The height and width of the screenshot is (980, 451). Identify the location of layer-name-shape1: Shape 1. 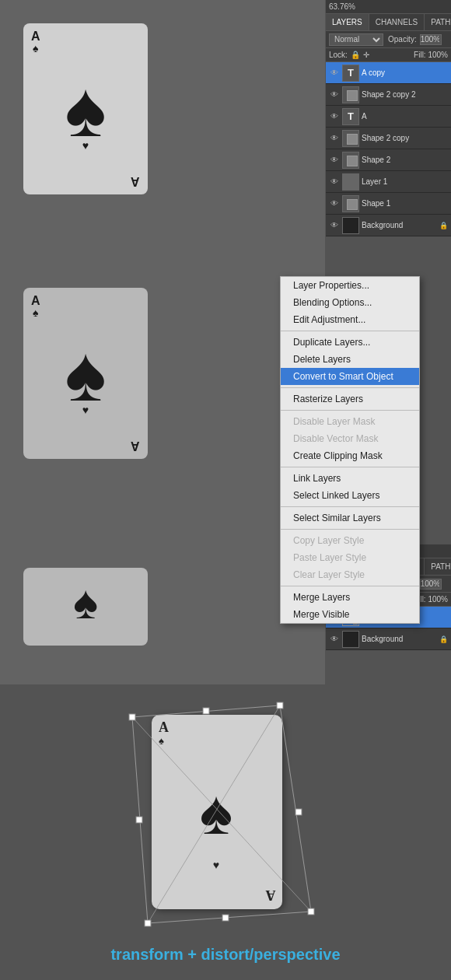
(404, 204).